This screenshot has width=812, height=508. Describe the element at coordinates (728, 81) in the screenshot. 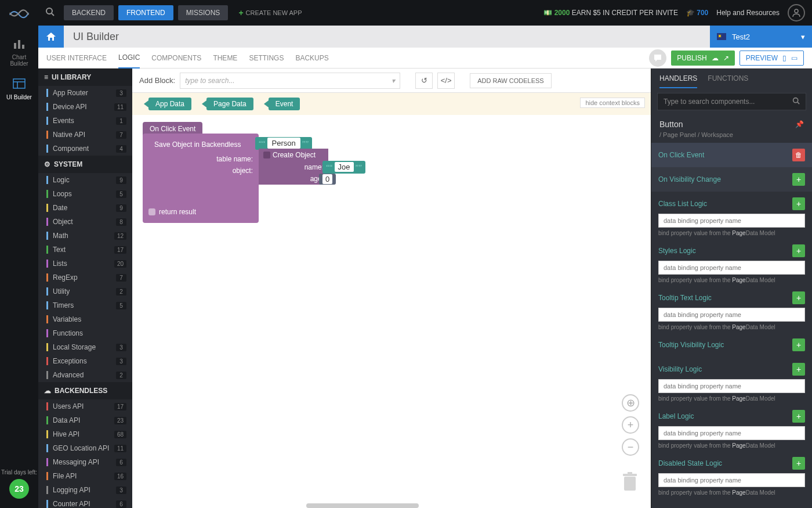

I see `rp-tab-functions: FUNCTIONS` at that location.